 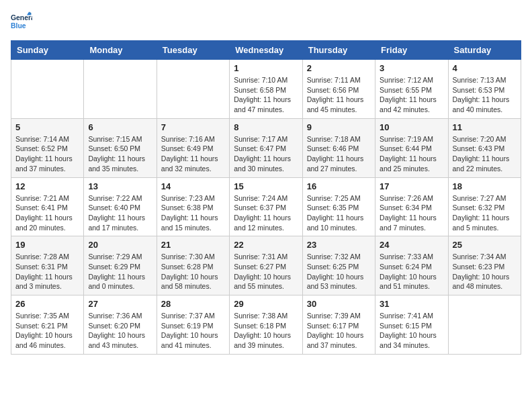 I want to click on weekday-header-tuesday: Tuesday, so click(x=193, y=50).